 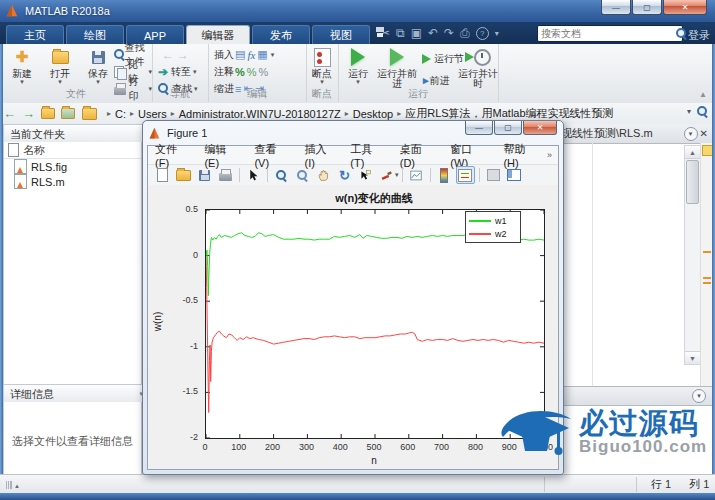 What do you see at coordinates (13, 484) in the screenshot?
I see `status-busy-icon: ▲` at bounding box center [13, 484].